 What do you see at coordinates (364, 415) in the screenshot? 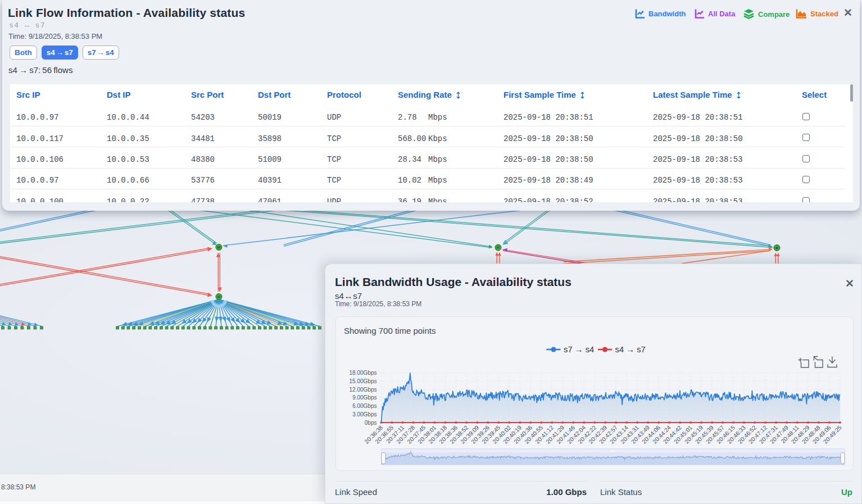
I see `svg-text: 3.00Gbps` at bounding box center [364, 415].